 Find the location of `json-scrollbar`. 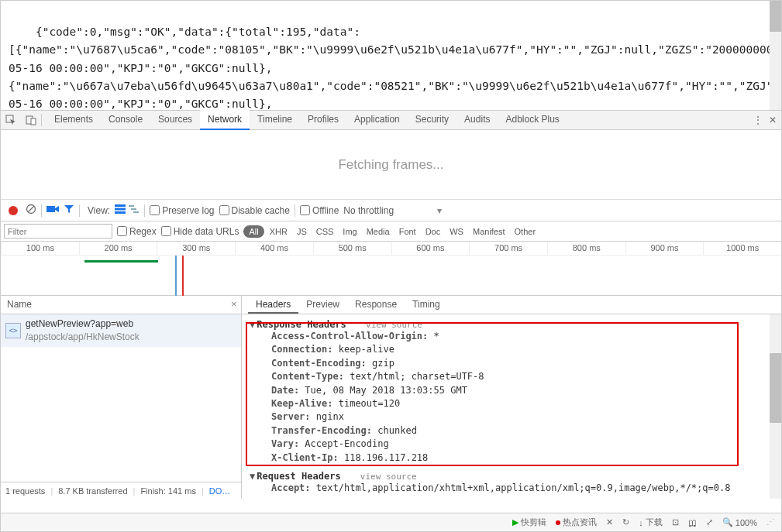

json-scrollbar is located at coordinates (775, 56).